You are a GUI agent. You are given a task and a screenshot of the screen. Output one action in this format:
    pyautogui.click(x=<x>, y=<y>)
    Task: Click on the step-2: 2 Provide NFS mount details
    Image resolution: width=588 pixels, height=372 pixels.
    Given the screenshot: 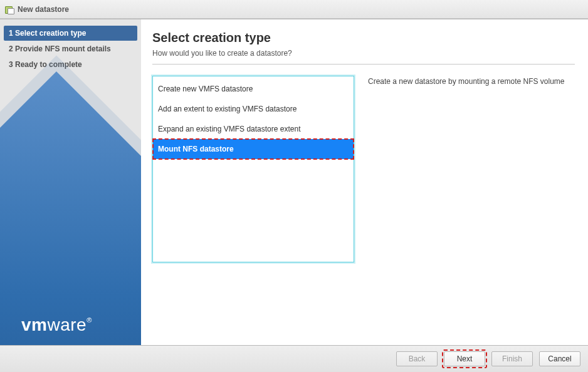 What is the action you would take?
    pyautogui.click(x=70, y=49)
    